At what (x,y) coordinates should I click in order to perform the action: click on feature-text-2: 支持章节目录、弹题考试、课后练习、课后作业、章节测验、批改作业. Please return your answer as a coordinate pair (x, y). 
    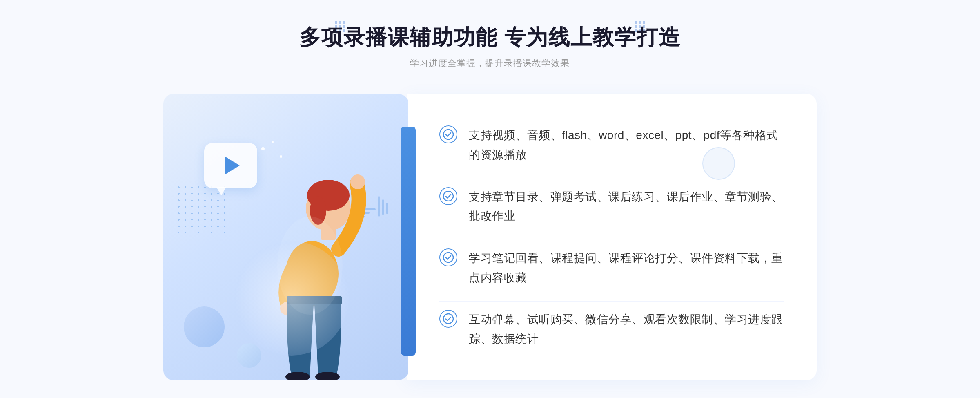
    Looking at the image, I should click on (626, 207).